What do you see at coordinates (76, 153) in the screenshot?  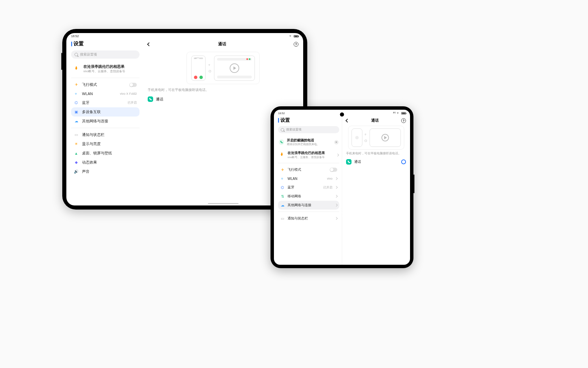 I see `wallpaper-icon: ▲` at bounding box center [76, 153].